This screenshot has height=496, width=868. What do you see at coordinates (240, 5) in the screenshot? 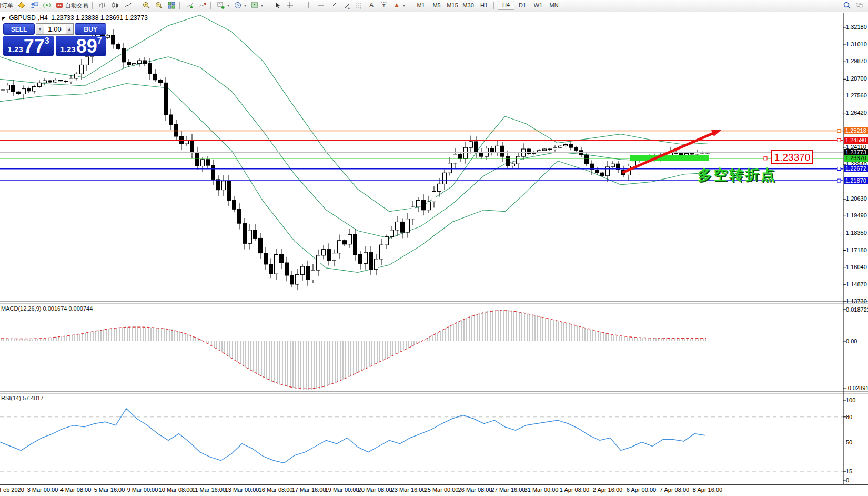
I see `periods-button: ▾` at bounding box center [240, 5].